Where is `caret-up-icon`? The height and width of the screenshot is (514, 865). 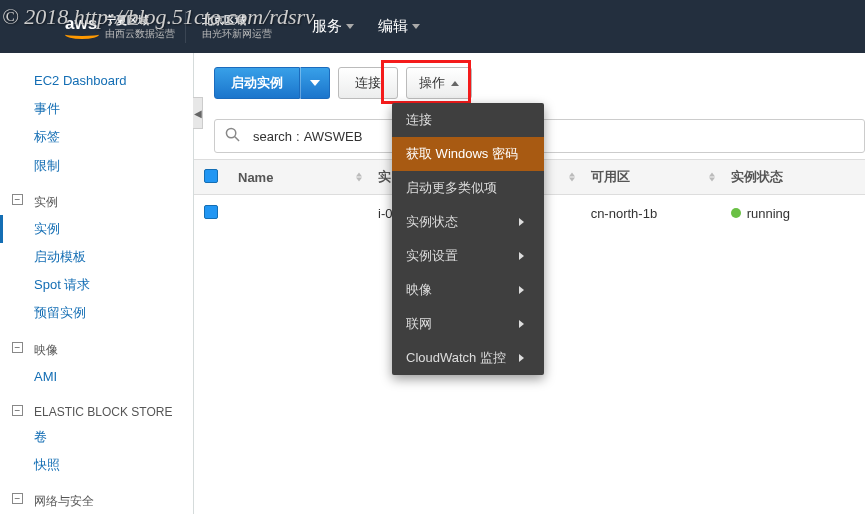
caret-up-icon is located at coordinates (455, 84).